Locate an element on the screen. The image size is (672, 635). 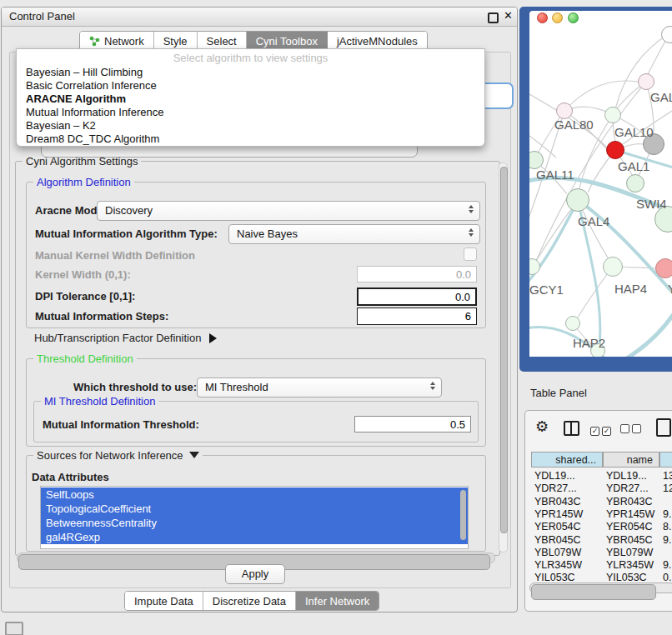
tab-cyni-toolbox: Cyni Toolbox is located at coordinates (287, 41).